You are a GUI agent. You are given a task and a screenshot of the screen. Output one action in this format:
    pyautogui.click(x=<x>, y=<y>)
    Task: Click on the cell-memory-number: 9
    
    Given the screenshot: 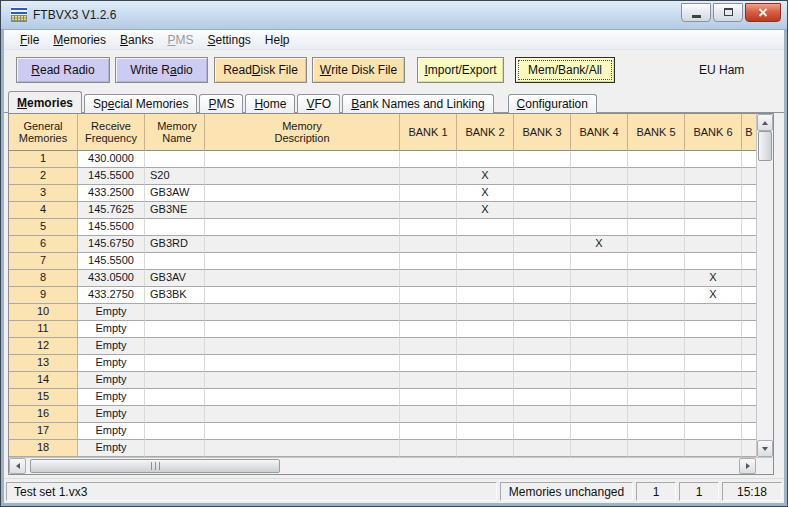 What is the action you would take?
    pyautogui.click(x=44, y=296)
    